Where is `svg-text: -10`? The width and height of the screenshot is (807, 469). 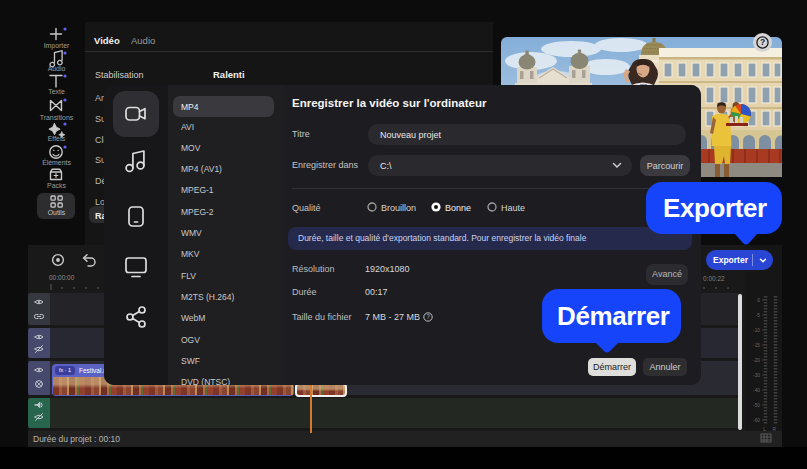
svg-text: -10 is located at coordinates (756, 330).